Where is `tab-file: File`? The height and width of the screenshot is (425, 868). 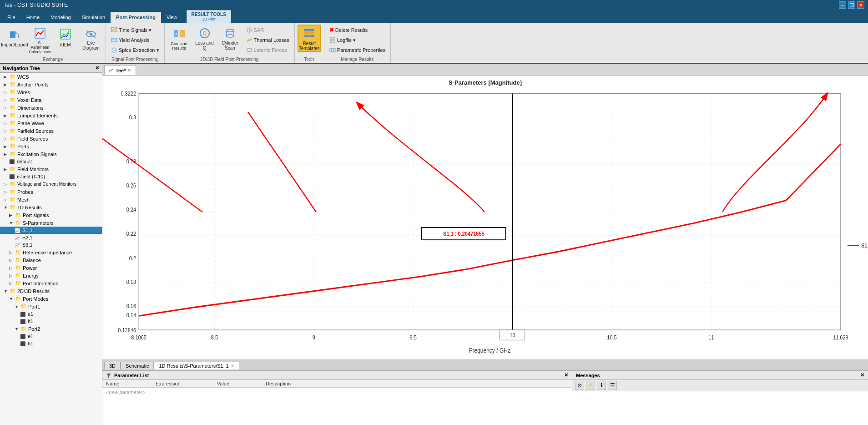
tab-file: File is located at coordinates (11, 17).